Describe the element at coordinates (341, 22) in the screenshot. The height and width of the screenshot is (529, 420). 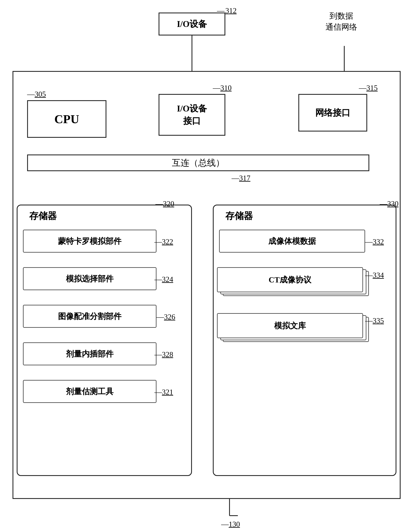
I see `network-top-text: 到数据通信网络` at that location.